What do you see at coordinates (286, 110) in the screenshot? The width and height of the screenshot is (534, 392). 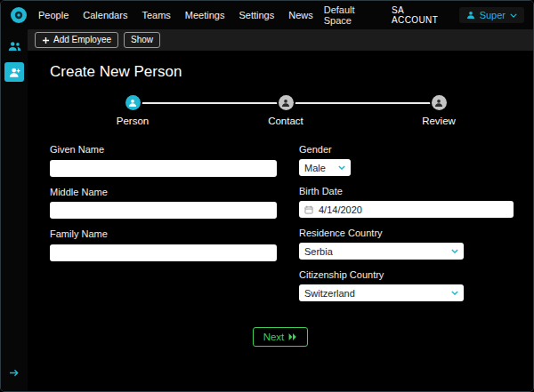 I see `step-contact: Contact` at bounding box center [286, 110].